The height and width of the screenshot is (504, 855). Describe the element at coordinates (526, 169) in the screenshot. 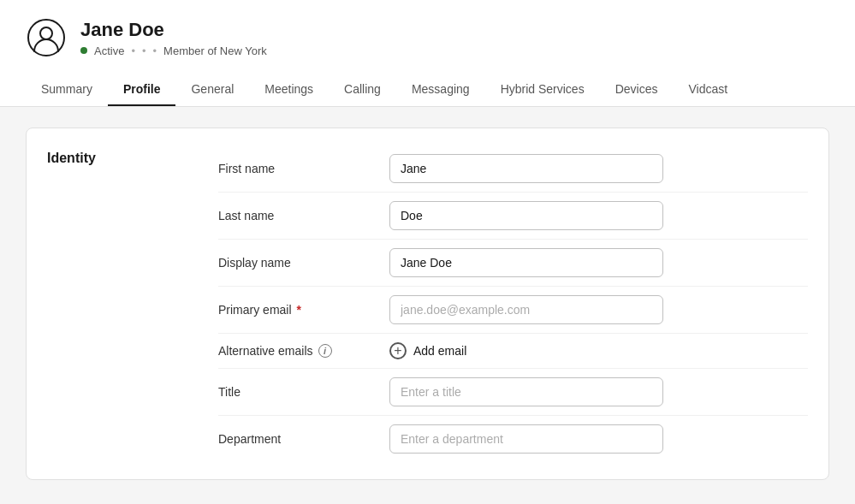

I see `first-name-input-wrapper` at that location.